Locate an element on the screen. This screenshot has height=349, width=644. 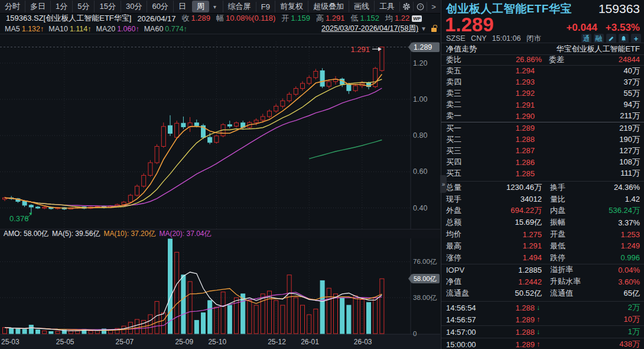
super-overlay-button: 超级叠加 is located at coordinates (328, 7).